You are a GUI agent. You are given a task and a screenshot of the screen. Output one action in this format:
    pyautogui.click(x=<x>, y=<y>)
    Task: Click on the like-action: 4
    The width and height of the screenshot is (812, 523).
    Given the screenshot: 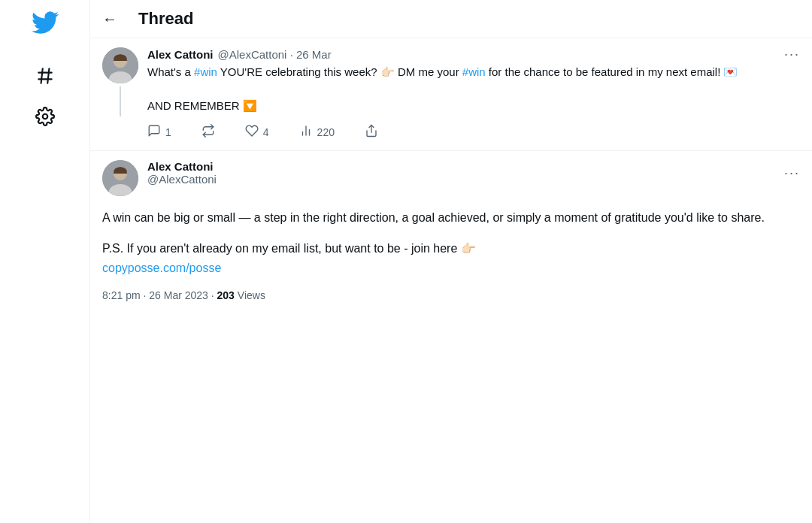 What is the action you would take?
    pyautogui.click(x=257, y=132)
    